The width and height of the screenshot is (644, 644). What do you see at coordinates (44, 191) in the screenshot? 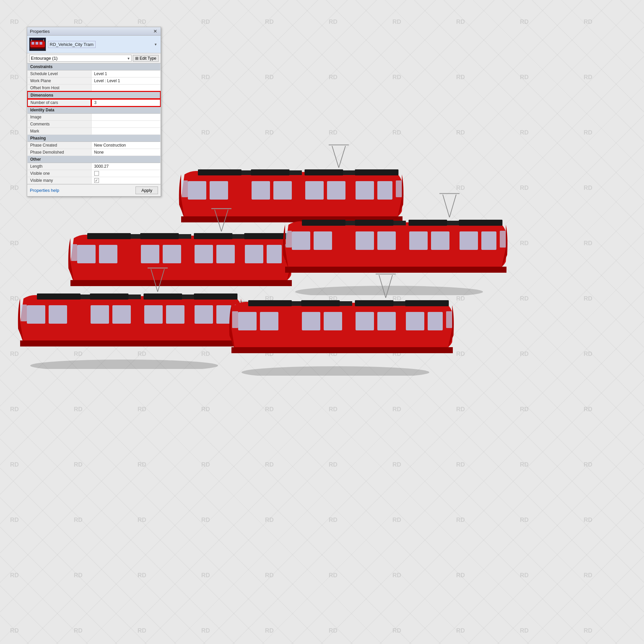
I see `properties-help-link: Properties help` at bounding box center [44, 191].